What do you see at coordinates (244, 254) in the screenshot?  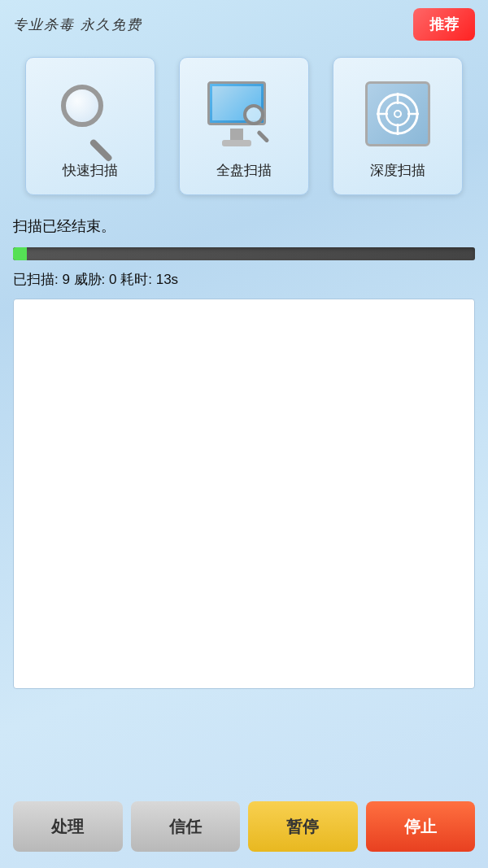 I see `progress-bar-outer` at bounding box center [244, 254].